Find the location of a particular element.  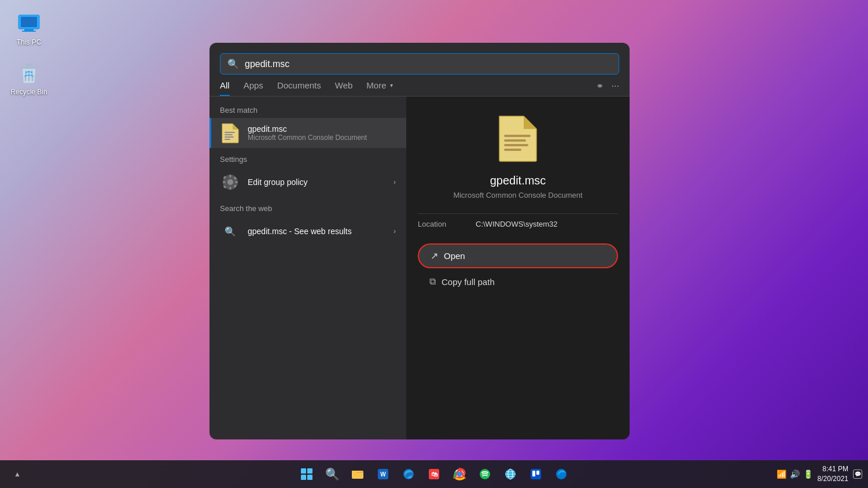

edit-group-policy-title: Edit group policy is located at coordinates (317, 182).